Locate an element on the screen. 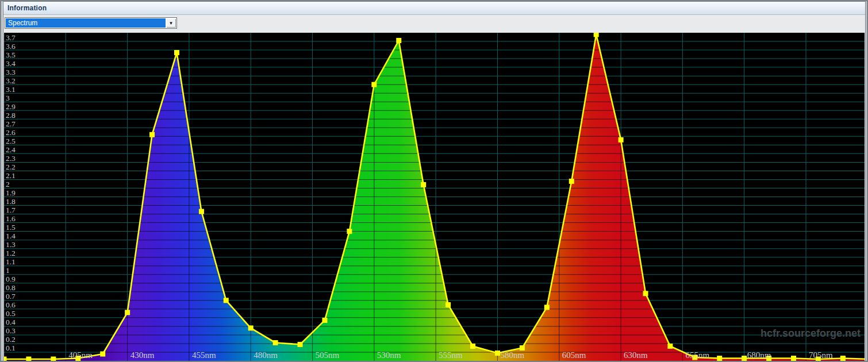 The height and width of the screenshot is (362, 868). y-tick-label: 0.4 is located at coordinates (10, 322).